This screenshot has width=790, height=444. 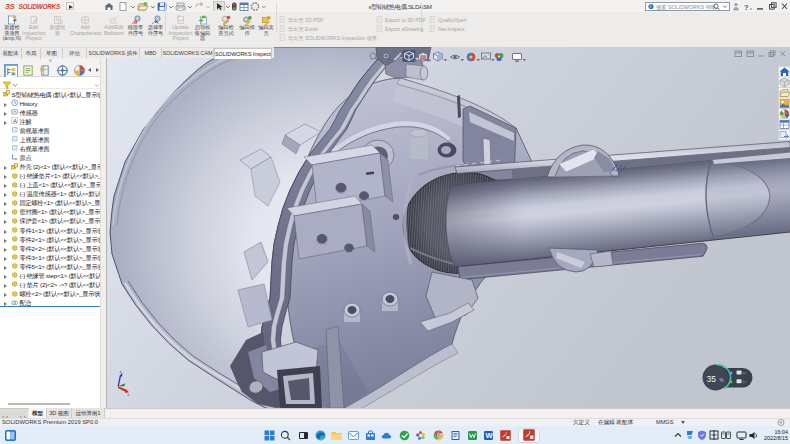 I want to click on svg-text: W, so click(x=490, y=436).